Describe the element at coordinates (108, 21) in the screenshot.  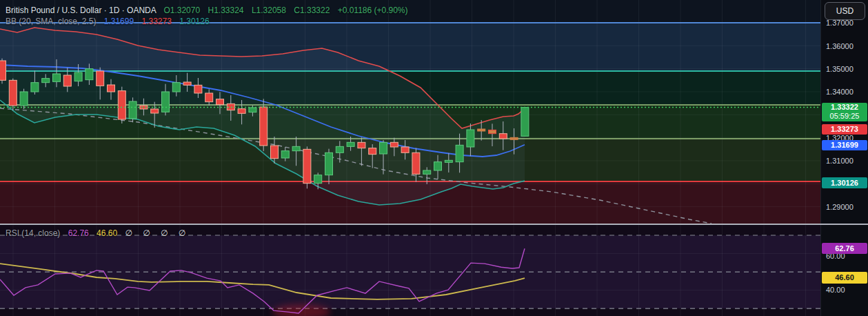
I see `bb-legend-row: BB (20, SMA, close, 2.5) 1.31699 1.33273…` at that location.